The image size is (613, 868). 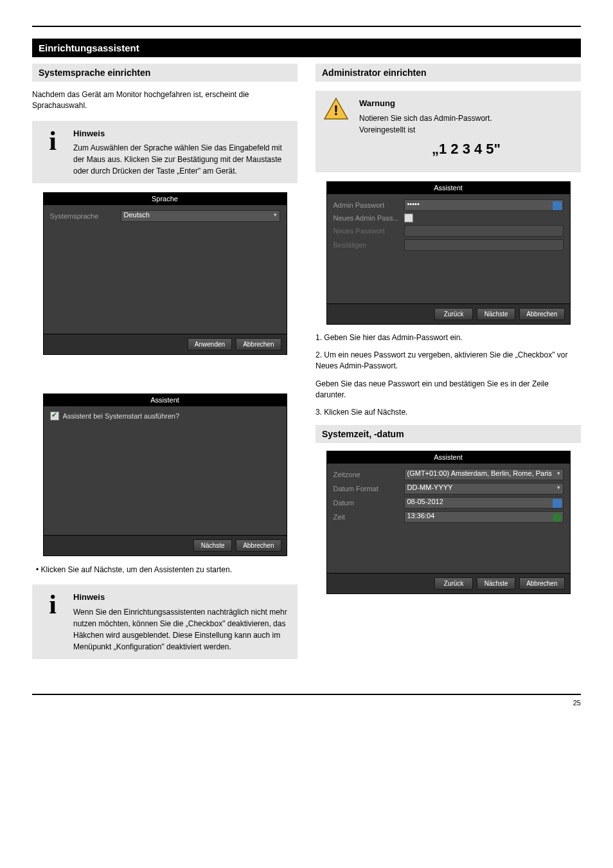 I want to click on note2-title: Hinweis, so click(x=181, y=597).